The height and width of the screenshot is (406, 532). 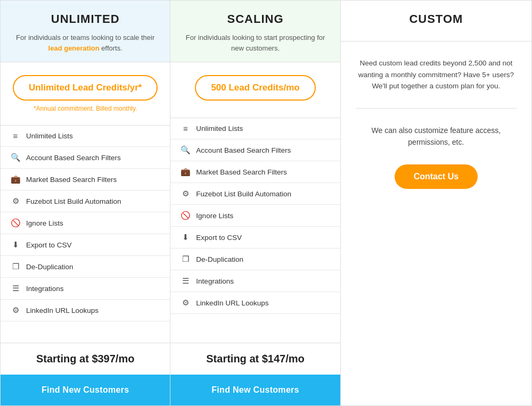 What do you see at coordinates (85, 31) in the screenshot?
I see `unlimited-header: UNLIMITED For individuals or teams looki…` at bounding box center [85, 31].